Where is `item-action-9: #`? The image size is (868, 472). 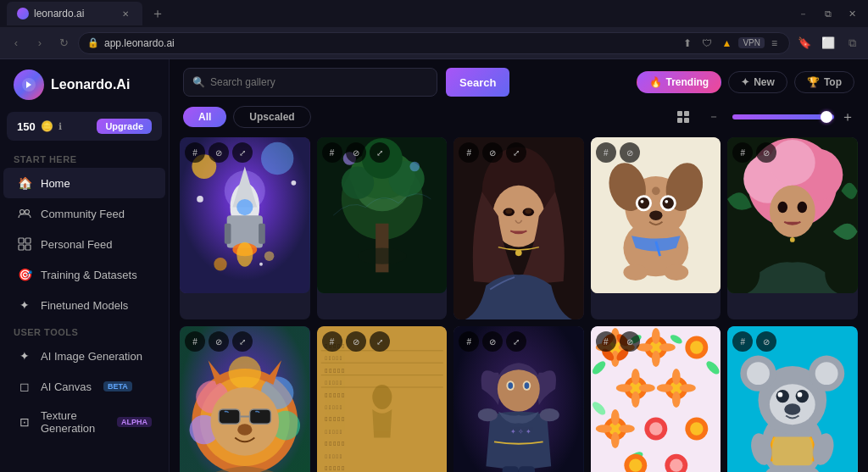 item-action-9: # is located at coordinates (743, 153).